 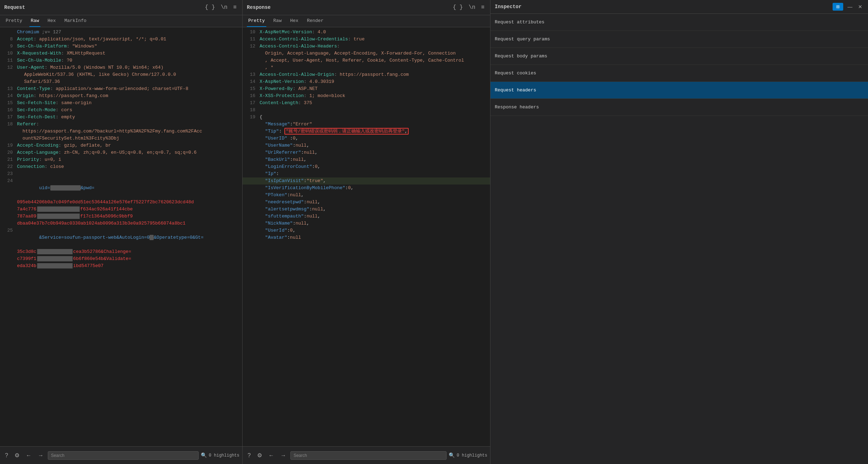 What do you see at coordinates (458, 7) in the screenshot?
I see `format-btn-response: { }` at bounding box center [458, 7].